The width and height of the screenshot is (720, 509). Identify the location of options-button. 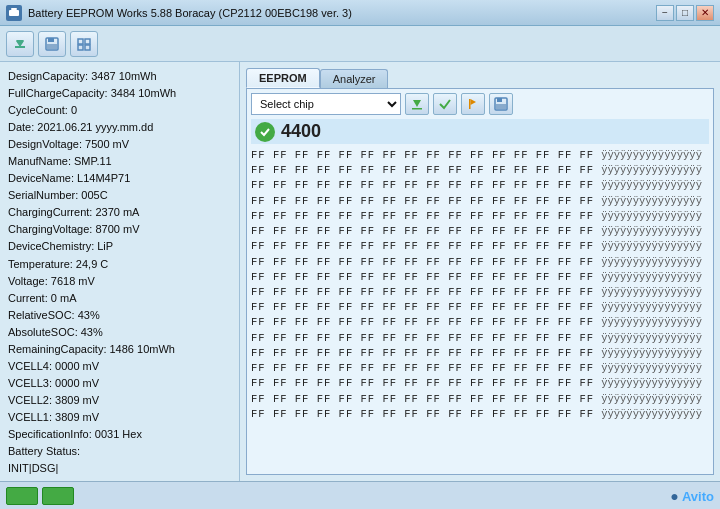
(84, 44).